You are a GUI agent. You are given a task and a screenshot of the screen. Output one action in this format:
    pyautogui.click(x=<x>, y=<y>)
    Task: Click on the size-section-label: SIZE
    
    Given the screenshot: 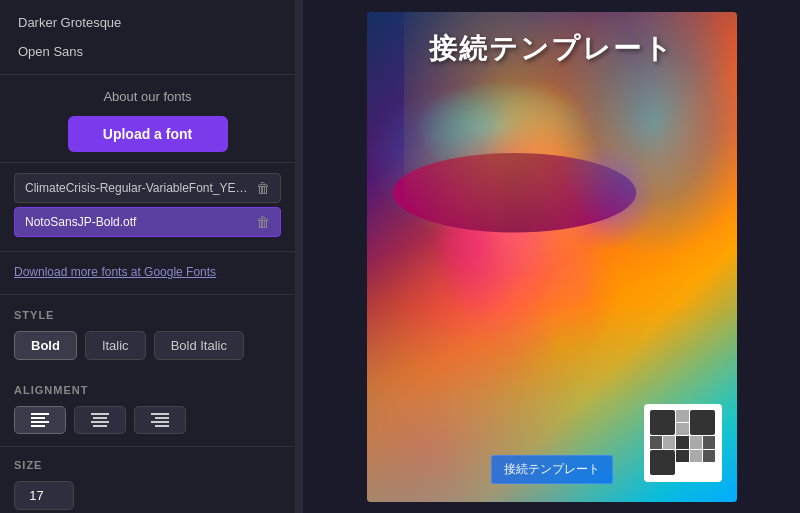 What is the action you would take?
    pyautogui.click(x=148, y=465)
    